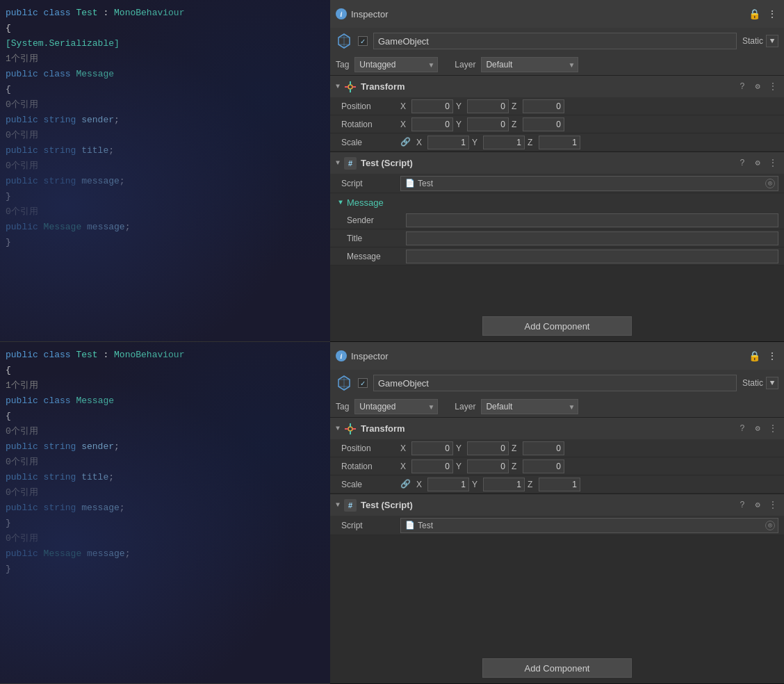 The height and width of the screenshot is (684, 784). What do you see at coordinates (557, 668) in the screenshot?
I see `bottom-add-component-button: Add Component` at bounding box center [557, 668].